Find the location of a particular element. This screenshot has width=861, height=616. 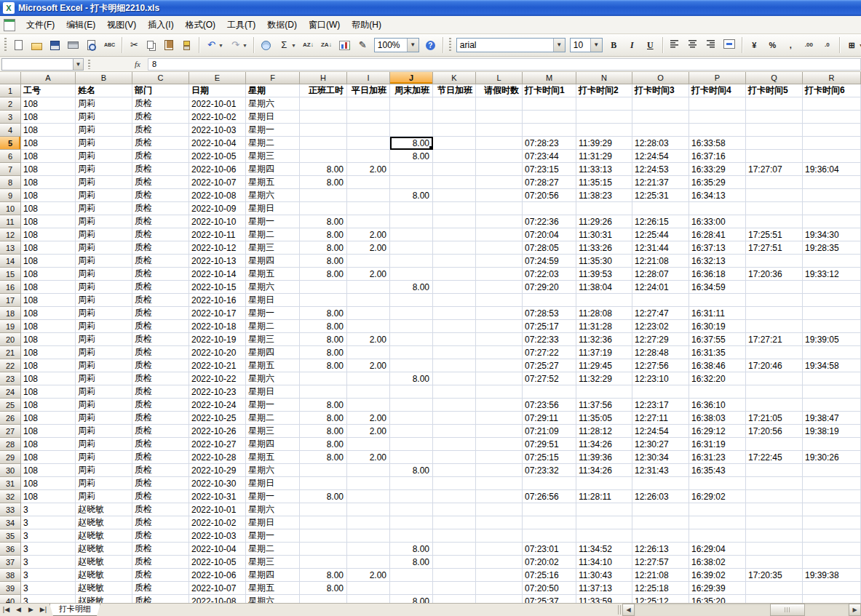

cell-R24 is located at coordinates (832, 392).